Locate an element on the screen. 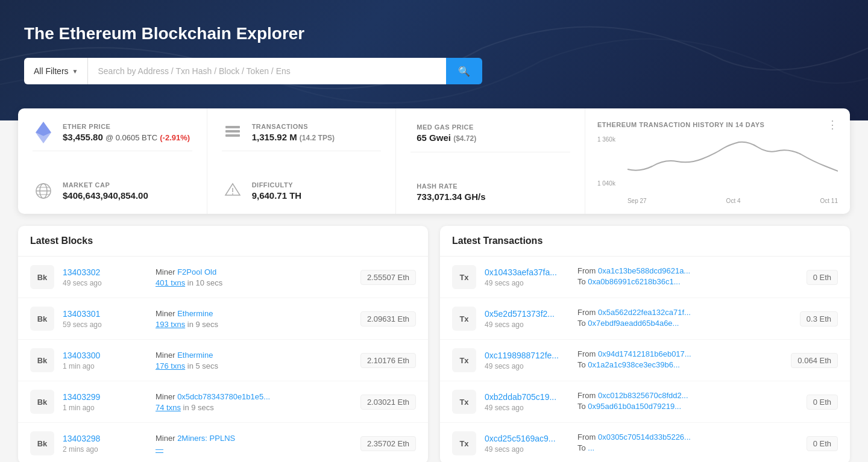 This screenshot has height=462, width=868. tx-row: Tx 0xcd25c5169ac9... 49 secs ago From 0x… is located at coordinates (645, 442).